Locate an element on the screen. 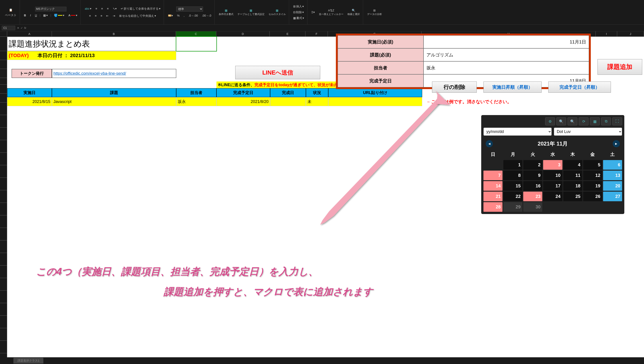 Image resolution: width=644 pixels, height=364 pixels. indent-dec-button: ⇤ is located at coordinates (108, 16).